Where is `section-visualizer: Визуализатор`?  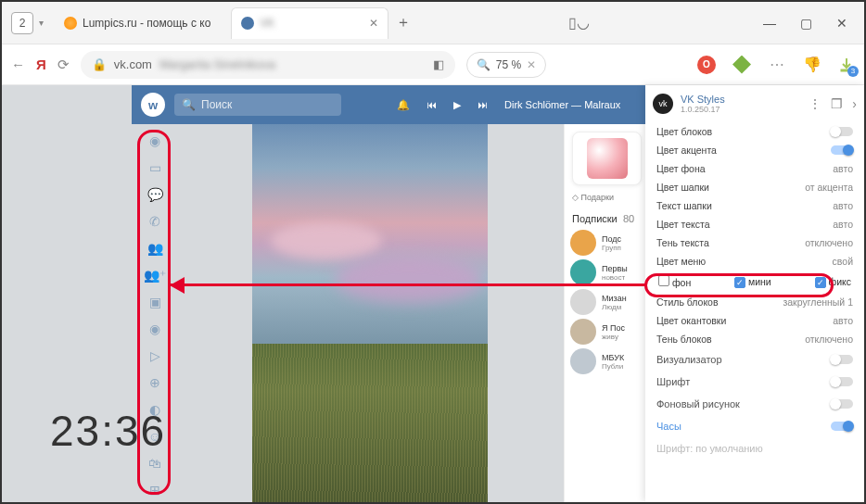
section-visualizer: Визуализатор is located at coordinates (755, 359).